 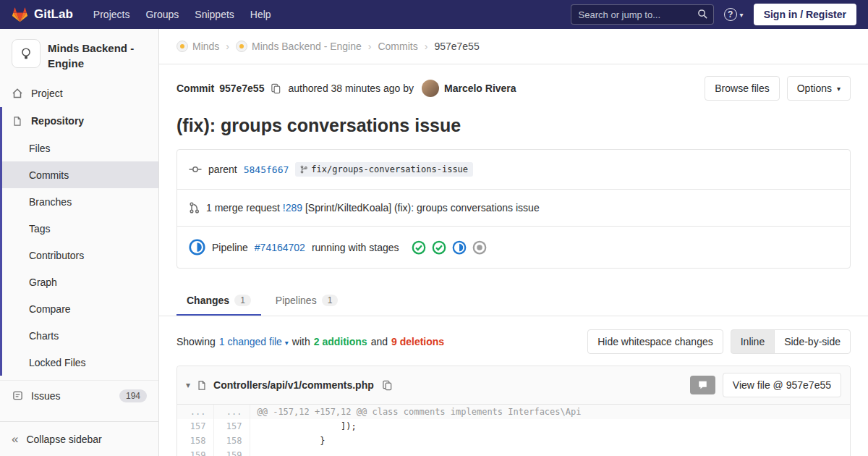 I want to click on tab-changes: Changes 1, so click(x=218, y=301).